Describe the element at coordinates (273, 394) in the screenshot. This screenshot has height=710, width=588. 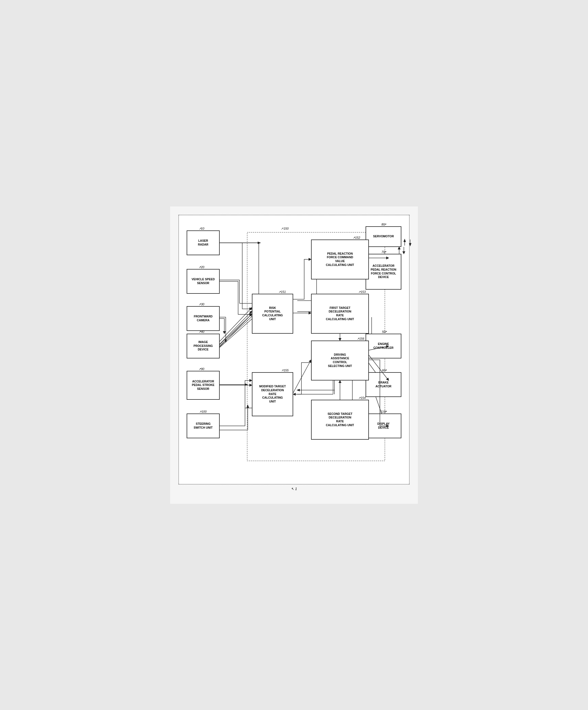
I see `modified-target-decel-block: MODIFIED TARGETDECELERATIONRATECALCULATI…` at that location.